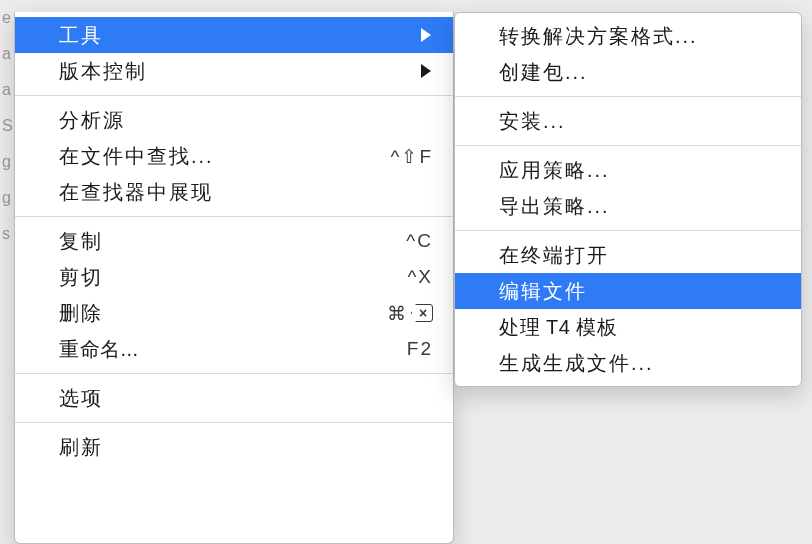  What do you see at coordinates (628, 255) in the screenshot?
I see `submenu-open-in-terminal: 在终端打开` at bounding box center [628, 255].